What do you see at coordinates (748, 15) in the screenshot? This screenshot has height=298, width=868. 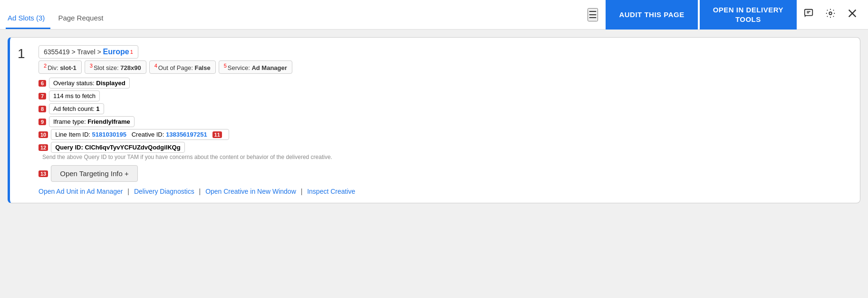 I see `open-delivery-tools-button: OPEN IN DELIVERY TOOLS` at bounding box center [748, 15].